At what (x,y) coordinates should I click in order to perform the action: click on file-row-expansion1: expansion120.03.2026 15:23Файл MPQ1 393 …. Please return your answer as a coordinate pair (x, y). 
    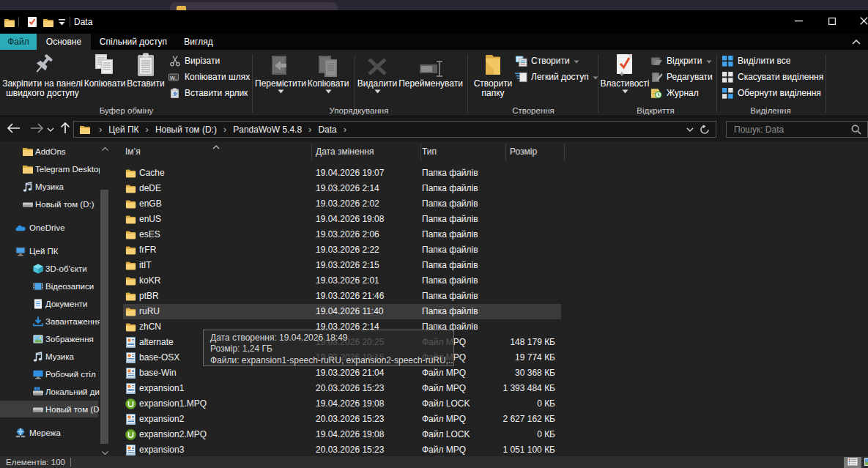
    Looking at the image, I should click on (489, 388).